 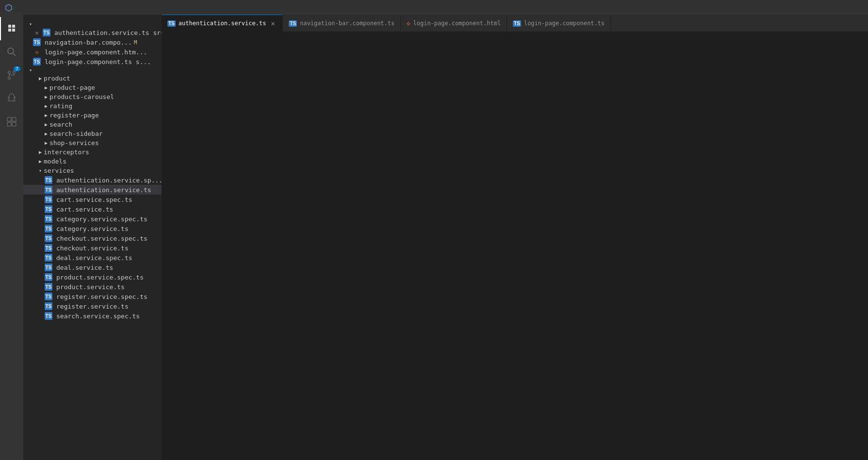 I want to click on open-editor-navbar: TS navigation-bar.compo... M, so click(x=92, y=42).